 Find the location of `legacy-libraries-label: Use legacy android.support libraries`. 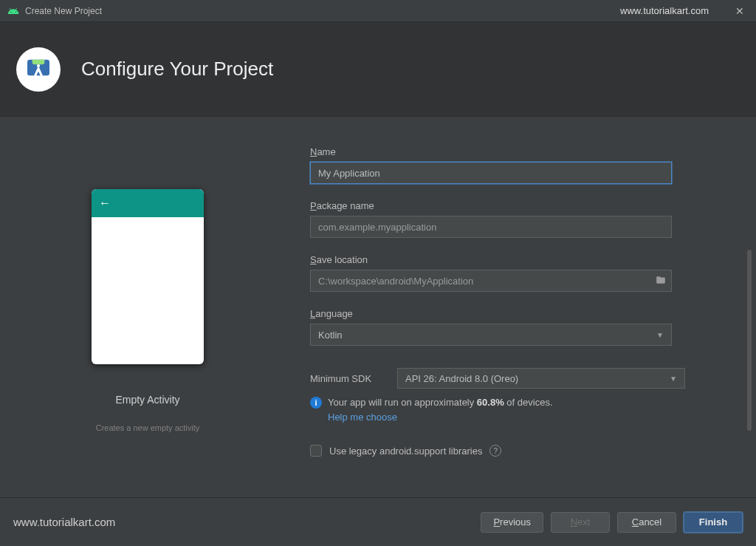

legacy-libraries-label: Use legacy android.support libraries is located at coordinates (406, 451).